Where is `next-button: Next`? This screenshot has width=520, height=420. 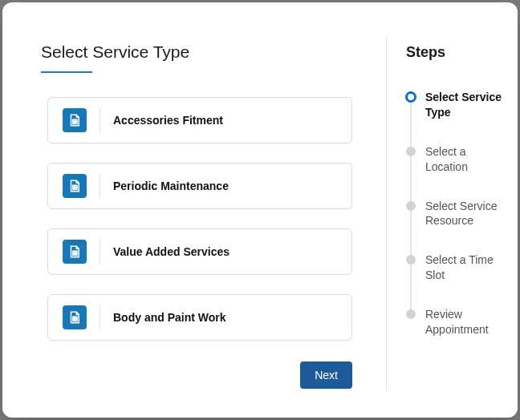
next-button: Next is located at coordinates (326, 375).